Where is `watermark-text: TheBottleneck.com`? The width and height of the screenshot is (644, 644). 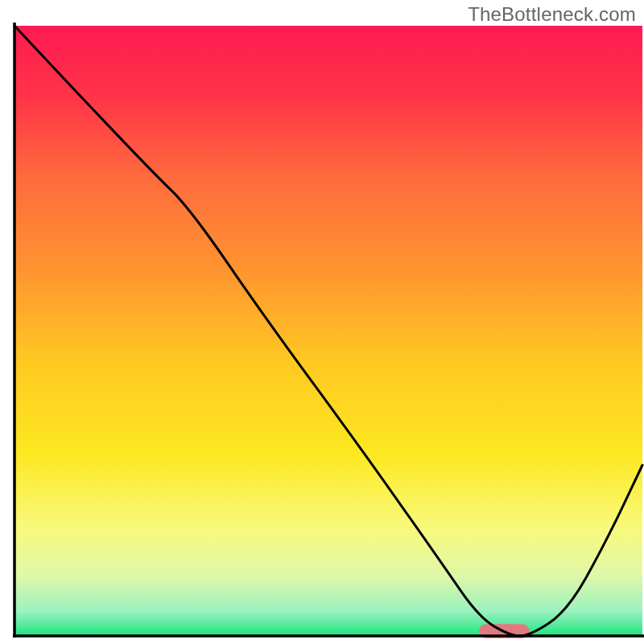 watermark-text: TheBottleneck.com is located at coordinates (552, 14).